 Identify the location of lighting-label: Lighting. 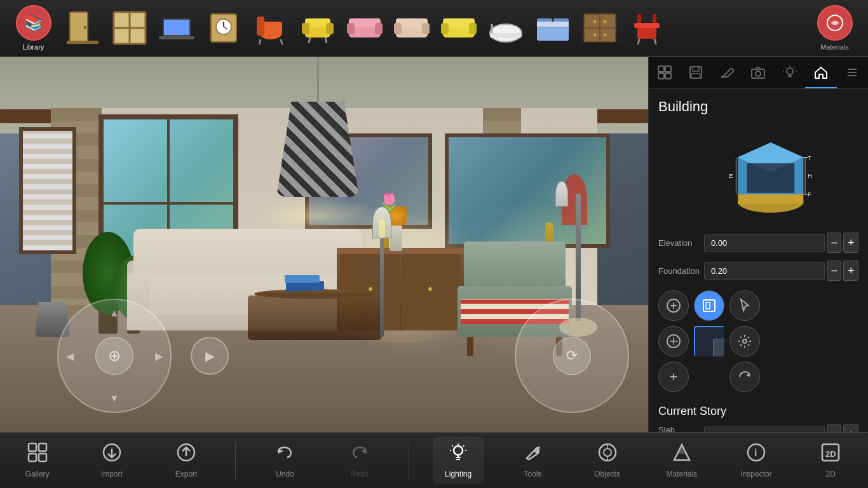
(458, 474).